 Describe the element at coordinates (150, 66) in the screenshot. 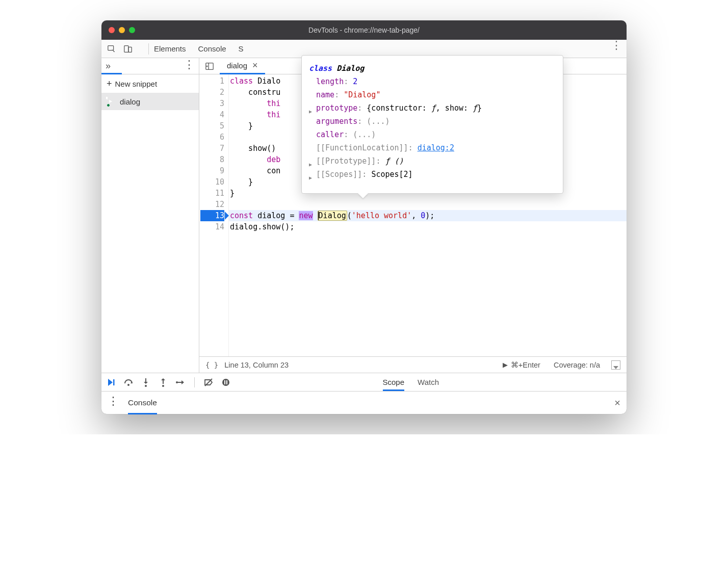

I see `sidebar-header: » ⋮` at that location.